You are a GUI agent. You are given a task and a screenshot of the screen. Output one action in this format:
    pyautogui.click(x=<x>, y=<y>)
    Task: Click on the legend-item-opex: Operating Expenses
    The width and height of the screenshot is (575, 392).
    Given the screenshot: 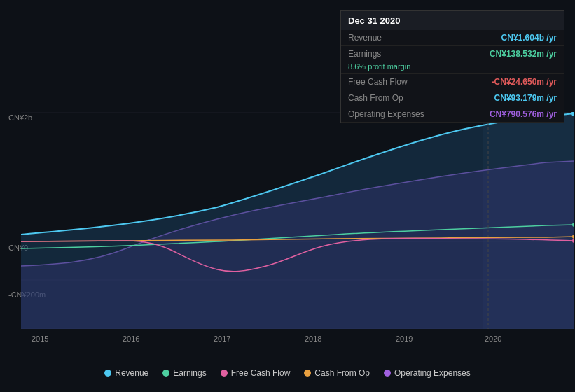 What is the action you would take?
    pyautogui.click(x=427, y=373)
    